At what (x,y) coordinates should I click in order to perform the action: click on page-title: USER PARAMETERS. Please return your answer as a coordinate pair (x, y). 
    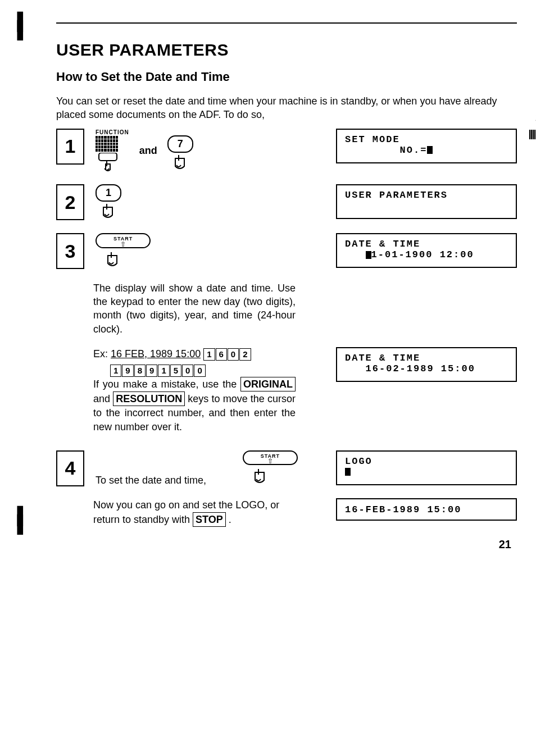
    Looking at the image, I should click on (287, 50).